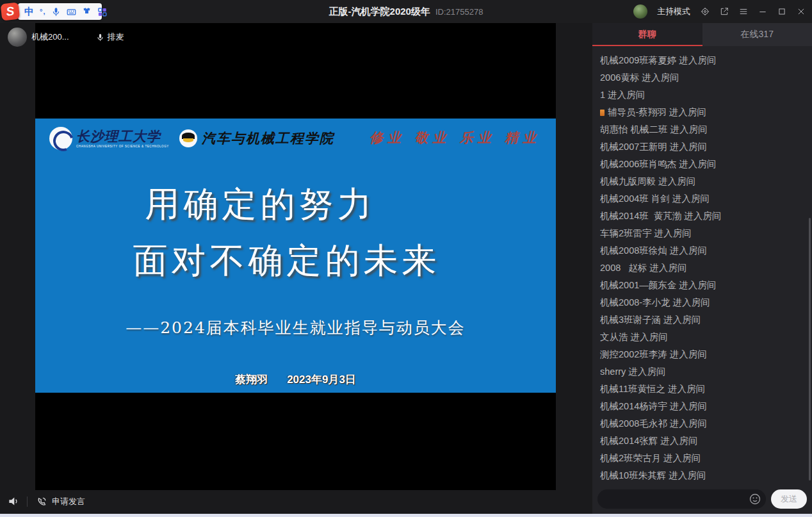 The height and width of the screenshot is (517, 812). Describe the element at coordinates (702, 459) in the screenshot. I see `chat-message: 机械2班荣古月 进入房间` at that location.